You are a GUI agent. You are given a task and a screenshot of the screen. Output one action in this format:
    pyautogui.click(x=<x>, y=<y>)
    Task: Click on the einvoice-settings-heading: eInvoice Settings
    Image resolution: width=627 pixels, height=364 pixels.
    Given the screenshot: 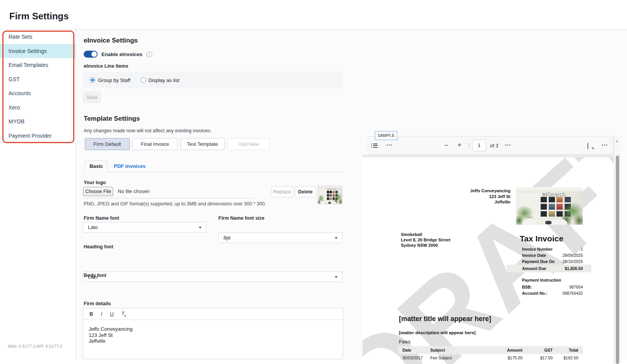 What is the action you would take?
    pyautogui.click(x=111, y=41)
    